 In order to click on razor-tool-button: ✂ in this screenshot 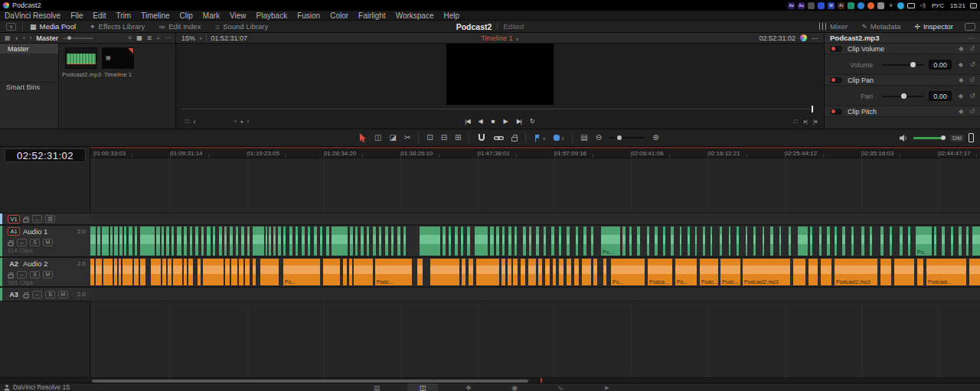, I will do `click(407, 138)`.